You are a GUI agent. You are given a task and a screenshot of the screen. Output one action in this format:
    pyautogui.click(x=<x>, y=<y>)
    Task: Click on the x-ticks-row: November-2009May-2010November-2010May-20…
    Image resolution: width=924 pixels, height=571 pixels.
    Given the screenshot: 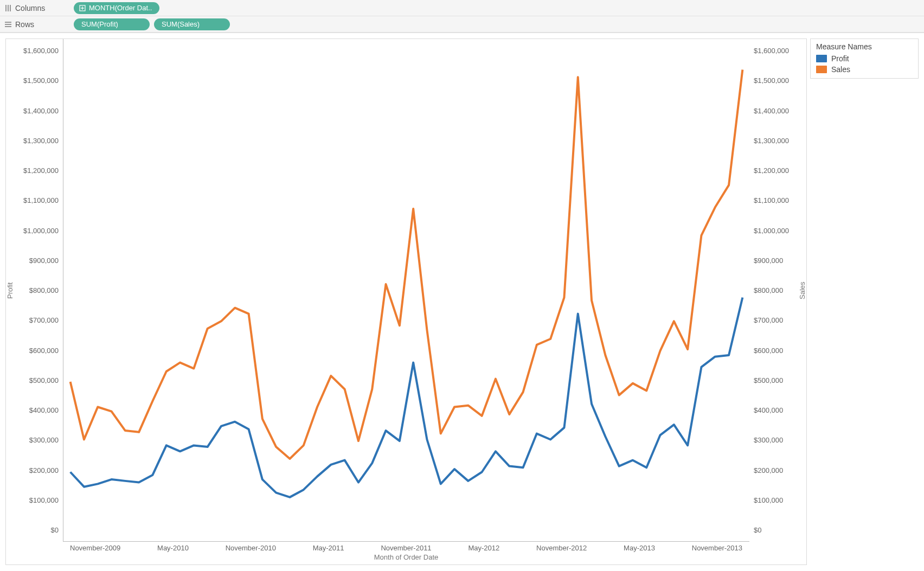 What is the action you would take?
    pyautogui.click(x=406, y=547)
    